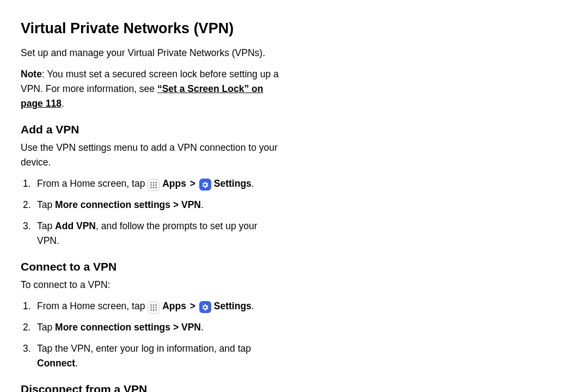 The height and width of the screenshot is (392, 588). Describe the element at coordinates (151, 89) in the screenshot. I see `note-paragraph: Note: You must set a secured screen lock…` at that location.